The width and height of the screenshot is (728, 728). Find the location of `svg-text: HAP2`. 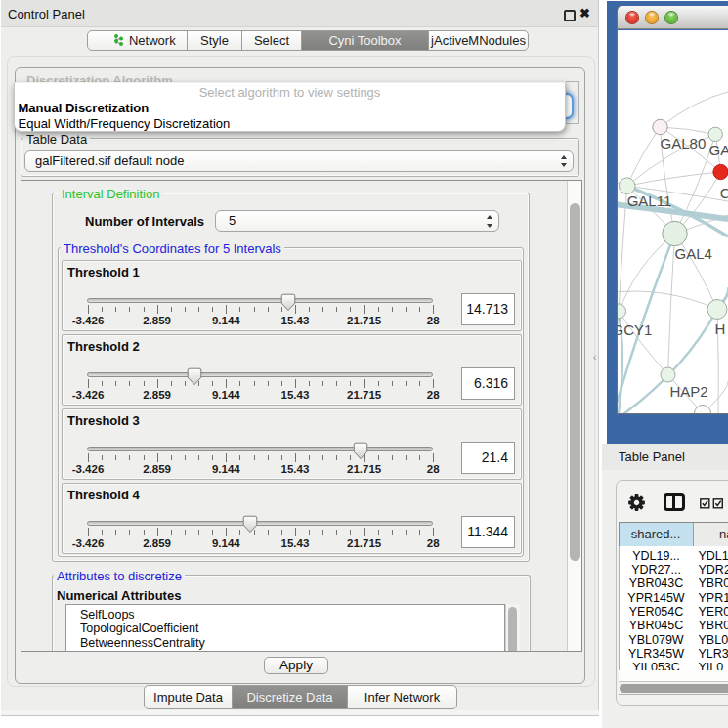

svg-text: HAP2 is located at coordinates (690, 391).